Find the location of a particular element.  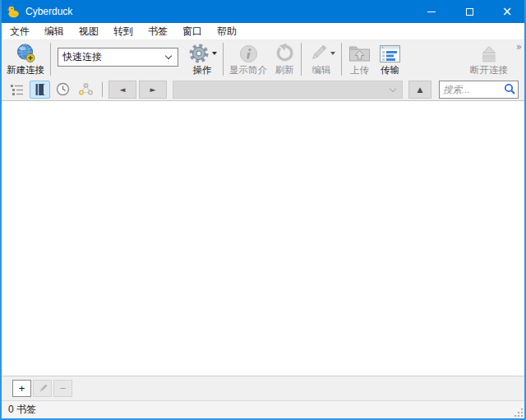

toggle-bookmarks-view-button is located at coordinates (39, 90).